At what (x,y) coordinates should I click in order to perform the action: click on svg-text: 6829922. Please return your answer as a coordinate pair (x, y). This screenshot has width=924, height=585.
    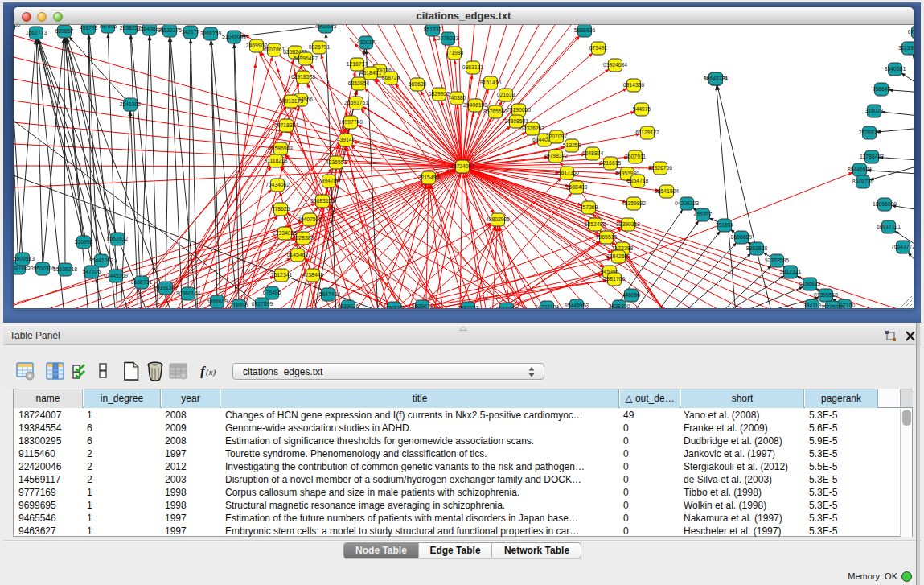
    Looking at the image, I should click on (439, 93).